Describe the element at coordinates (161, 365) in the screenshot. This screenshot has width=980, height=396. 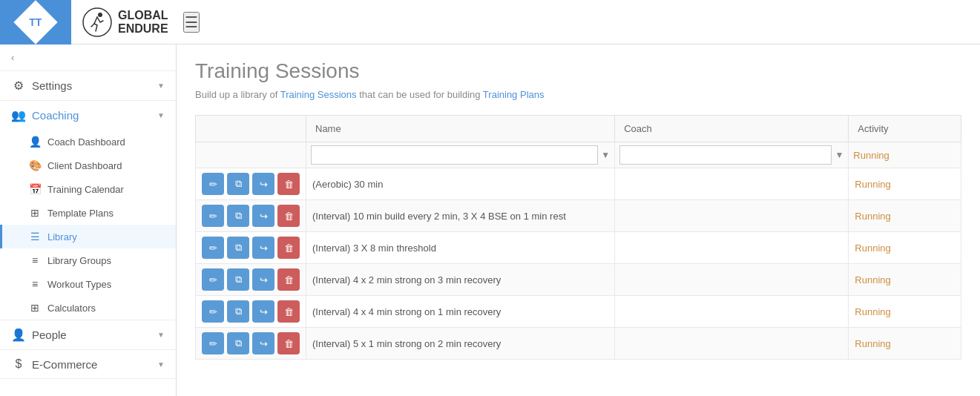
I see `ecommerce-arrow: ▼` at that location.